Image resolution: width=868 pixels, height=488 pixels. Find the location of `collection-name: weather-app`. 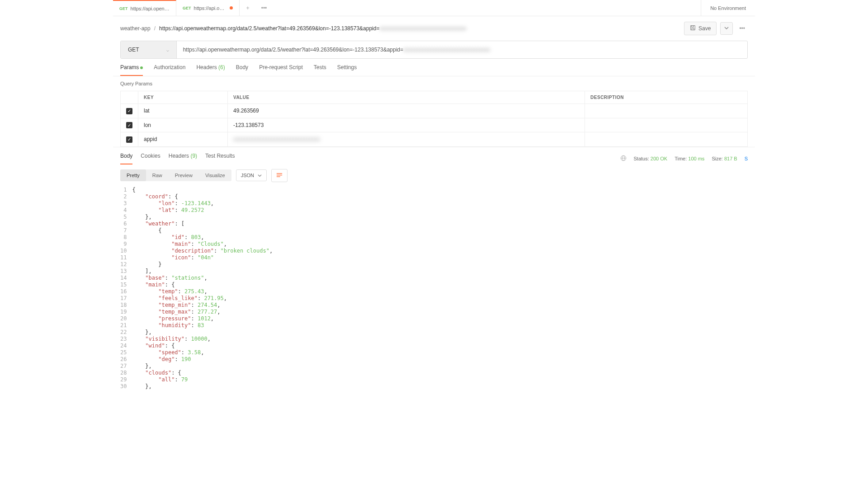

collection-name: weather-app is located at coordinates (136, 28).